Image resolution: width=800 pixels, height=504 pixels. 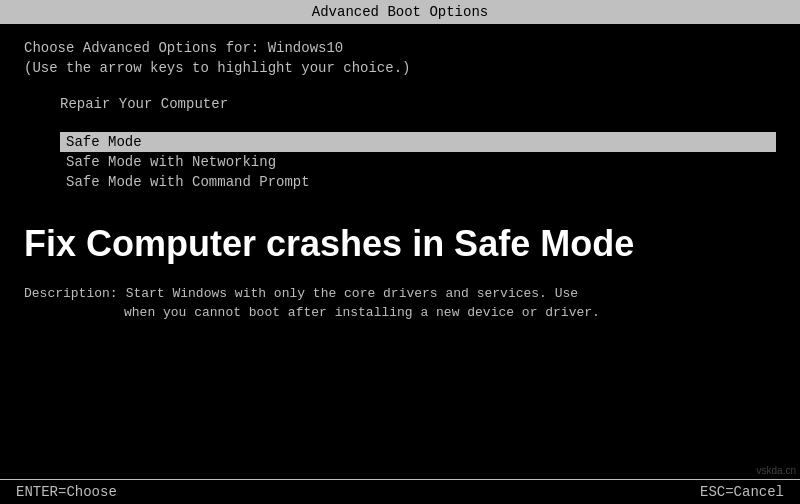 I want to click on menu-items: Safe ModeSafe Mode with NetworkingSafe M…, so click(x=400, y=162).